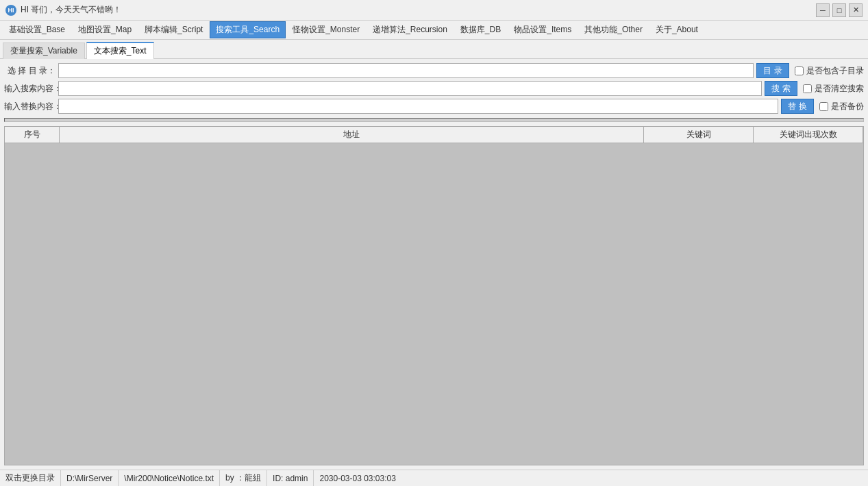 The image size is (868, 486). What do you see at coordinates (290, 478) in the screenshot?
I see `status-id: ID: admin` at bounding box center [290, 478].